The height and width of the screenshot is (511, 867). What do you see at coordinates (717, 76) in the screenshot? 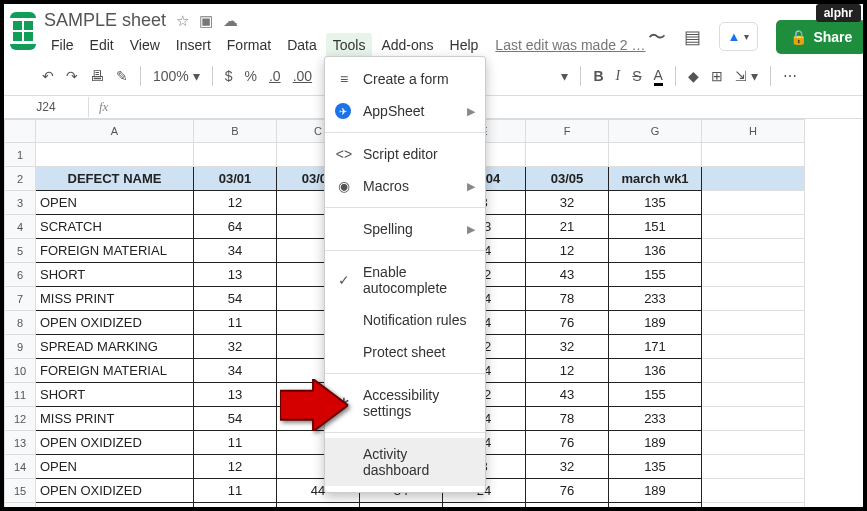
I see `borders-icon: ⊞` at bounding box center [717, 76].